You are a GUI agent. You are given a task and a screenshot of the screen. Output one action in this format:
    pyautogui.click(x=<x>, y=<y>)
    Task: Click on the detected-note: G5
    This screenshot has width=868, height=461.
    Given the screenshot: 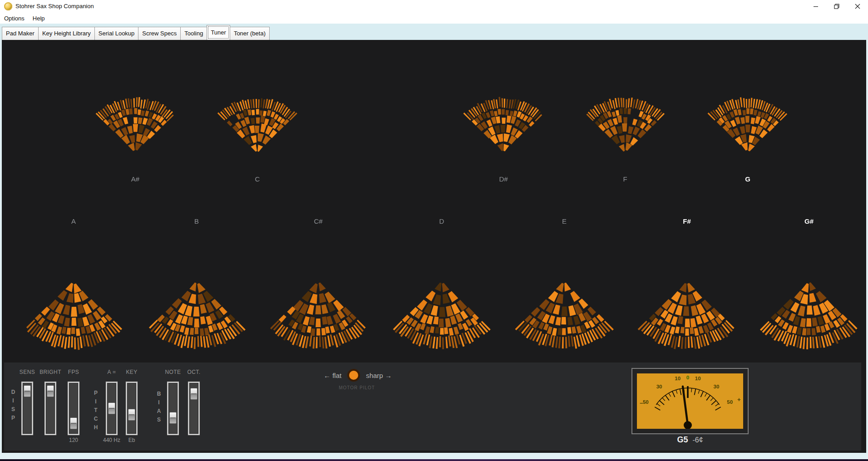 What is the action you would take?
    pyautogui.click(x=682, y=440)
    